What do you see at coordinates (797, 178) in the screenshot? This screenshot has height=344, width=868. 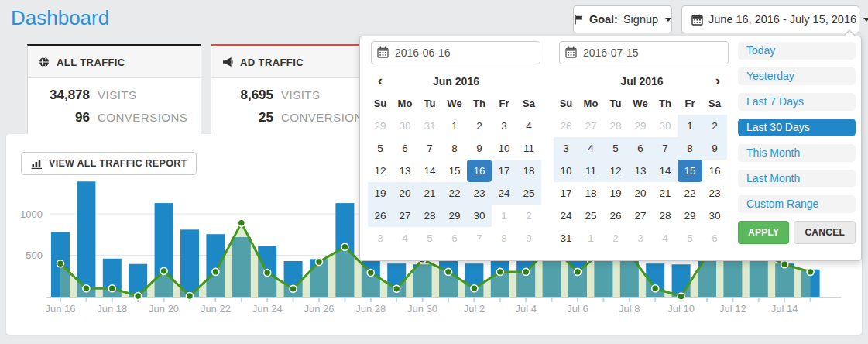 I see `range-option-last-month: Last Month` at bounding box center [797, 178].